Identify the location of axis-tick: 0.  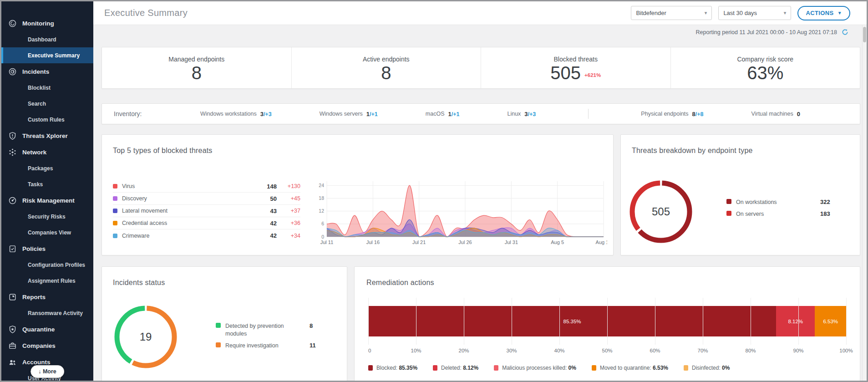
(370, 351).